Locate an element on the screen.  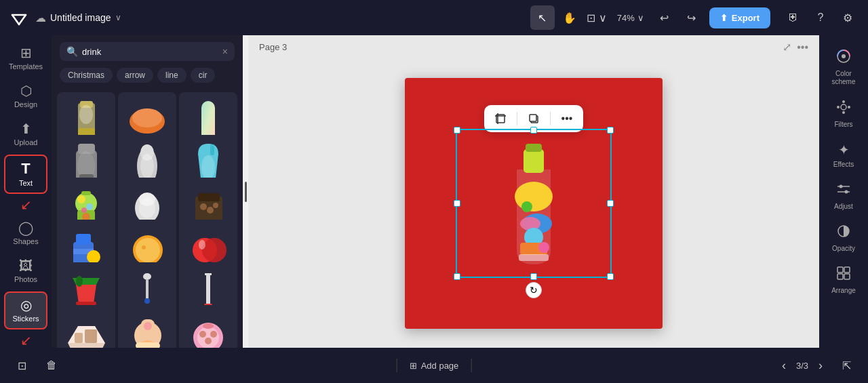
zoom-label: 74% is located at coordinates (626, 18).